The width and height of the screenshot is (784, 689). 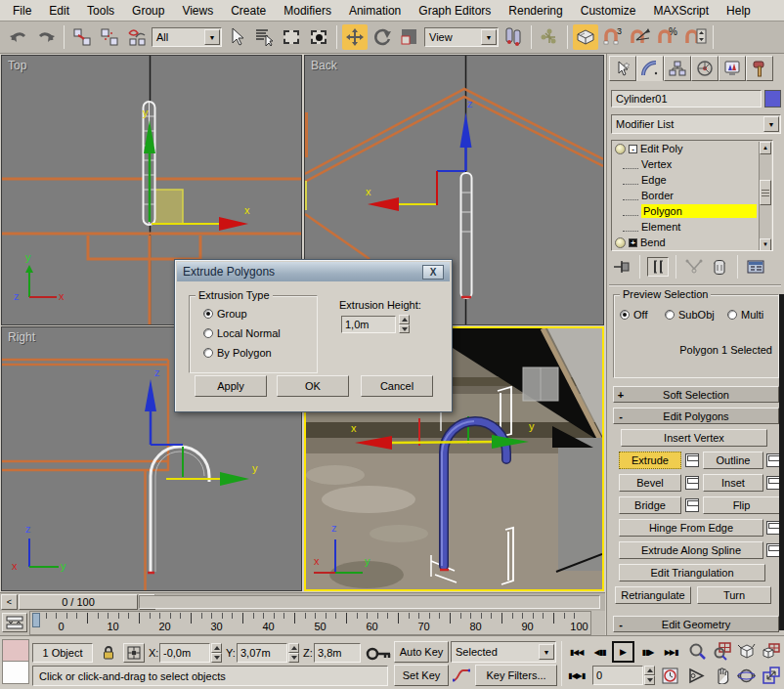 What do you see at coordinates (756, 267) in the screenshot?
I see `configure-modifier-sets-icon` at bounding box center [756, 267].